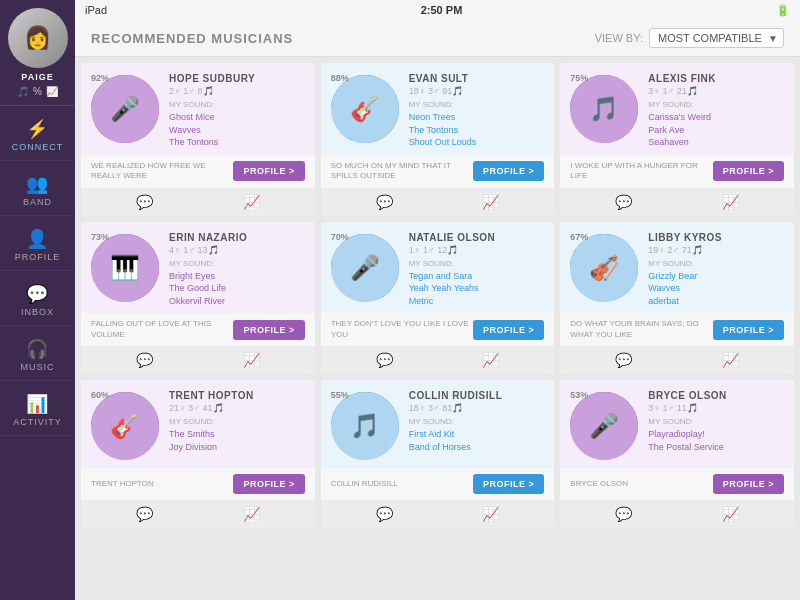  What do you see at coordinates (677, 424) in the screenshot?
I see `card-top: 🎤 53% BRYCE OLSON 3♀ 1♂ 11🎵 MY SOUND: Pl…` at bounding box center [677, 424].